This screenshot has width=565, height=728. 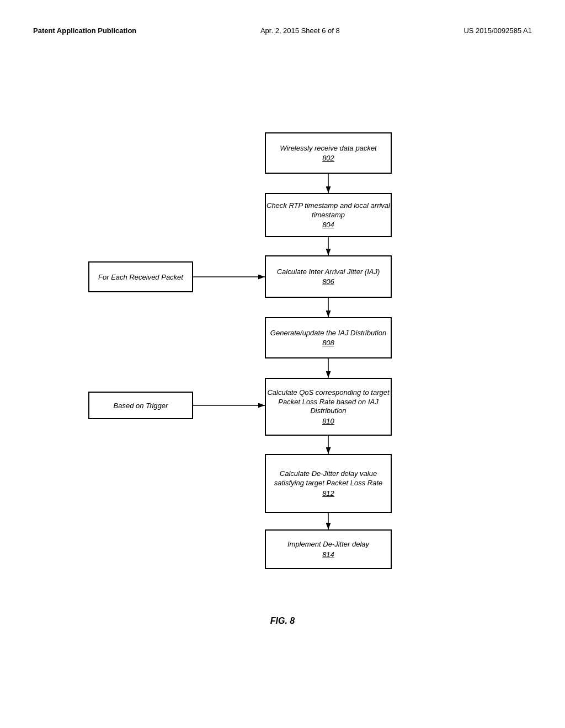 What do you see at coordinates (328, 225) in the screenshot?
I see `box-804-num: 804` at bounding box center [328, 225].